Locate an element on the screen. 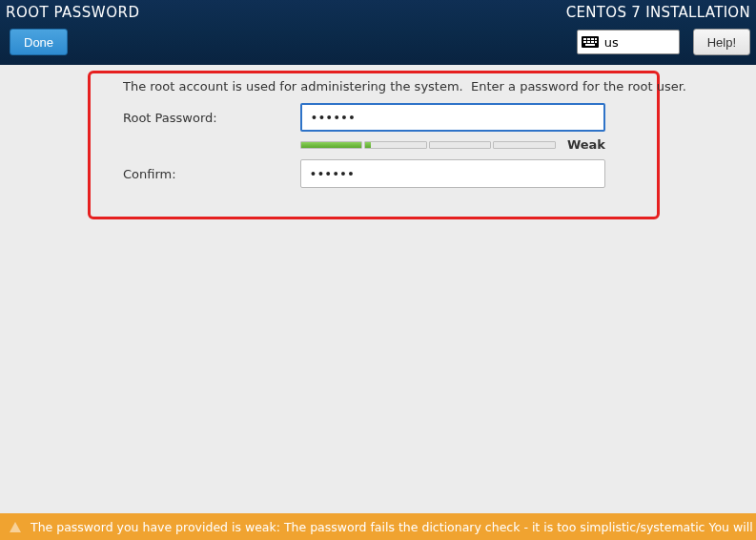 This screenshot has height=540, width=756. done-button: Done is located at coordinates (38, 42).